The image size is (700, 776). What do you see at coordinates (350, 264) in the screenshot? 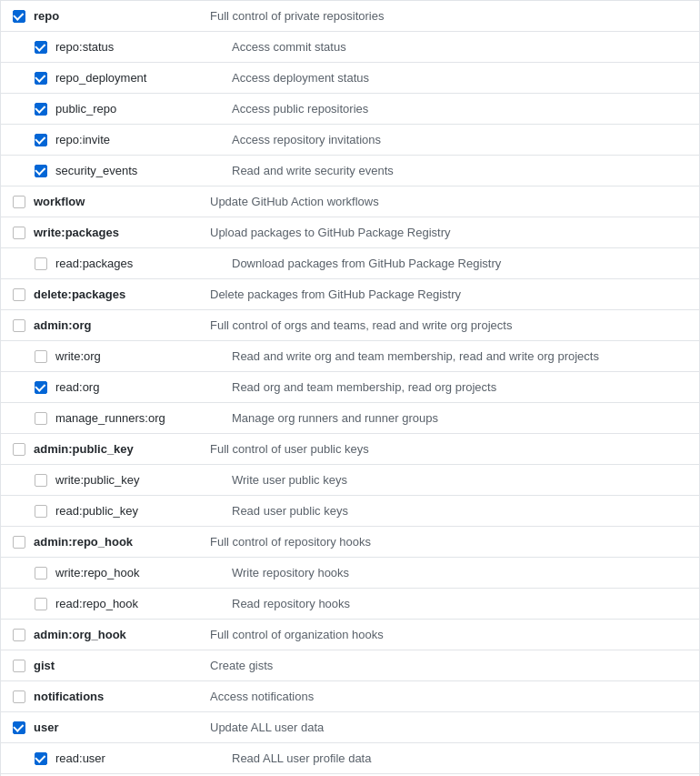
I see `row-read_packages: read:packagesDownload packages from GitH…` at bounding box center [350, 264].